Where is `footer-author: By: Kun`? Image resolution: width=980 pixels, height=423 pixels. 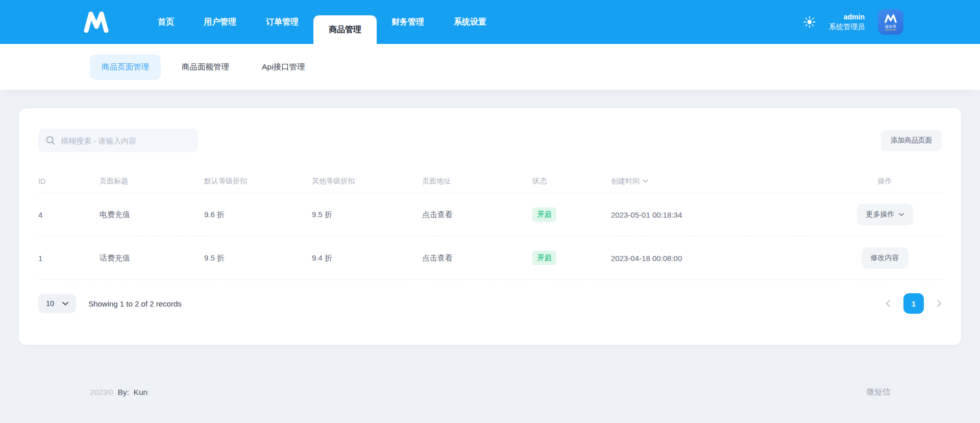 footer-author: By: Kun is located at coordinates (133, 392).